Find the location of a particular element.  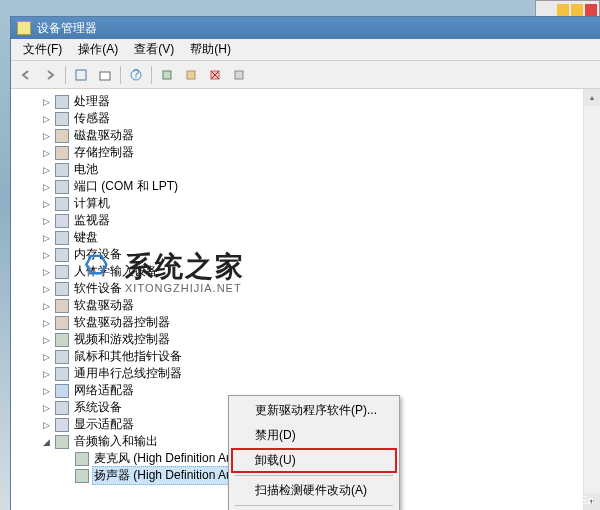

titlebar: 设备管理器 is located at coordinates (306, 28).